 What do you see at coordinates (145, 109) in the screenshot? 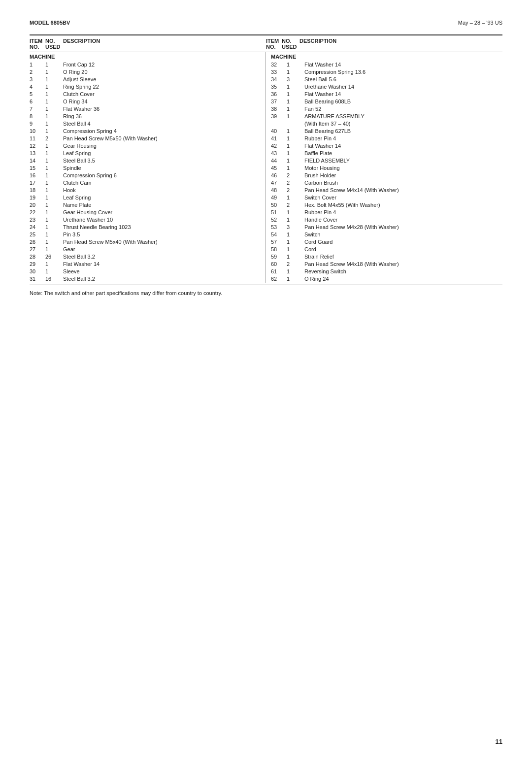
I see `table-row: 7 1 Flat Washer 36` at bounding box center [145, 109].